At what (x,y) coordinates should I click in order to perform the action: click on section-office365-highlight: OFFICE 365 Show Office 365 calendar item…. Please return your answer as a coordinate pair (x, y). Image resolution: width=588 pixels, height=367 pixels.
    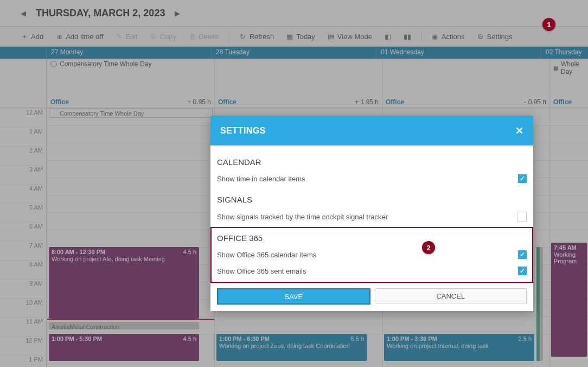
    Looking at the image, I should click on (372, 255).